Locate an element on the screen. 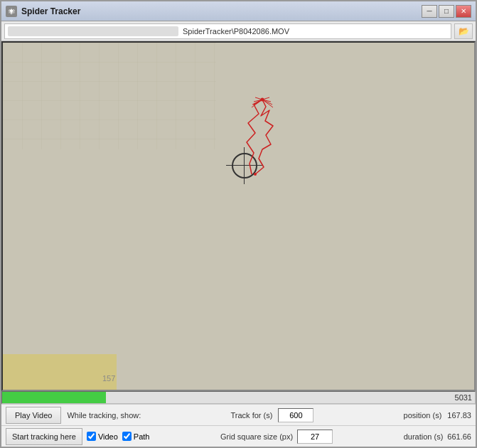 The height and width of the screenshot is (448, 477). grid-square-label: Grid square size (px) is located at coordinates (257, 437).